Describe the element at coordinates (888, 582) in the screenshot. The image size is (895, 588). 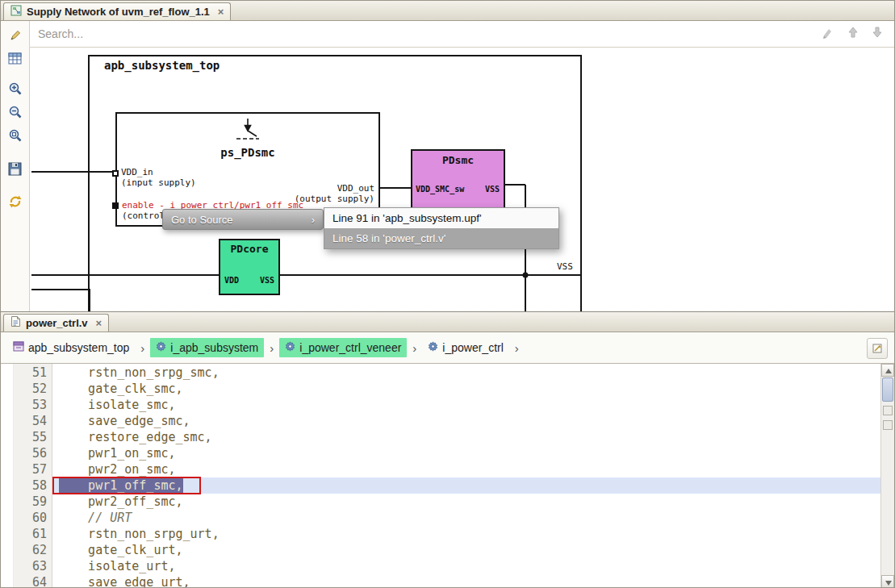
I see `scroll-down-icon` at that location.